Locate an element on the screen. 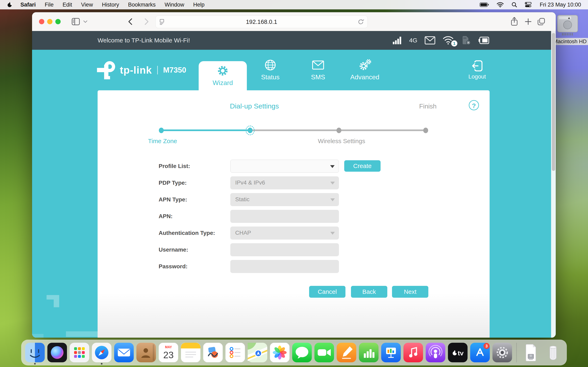 The image size is (588, 367). back-button: Back is located at coordinates (369, 292).